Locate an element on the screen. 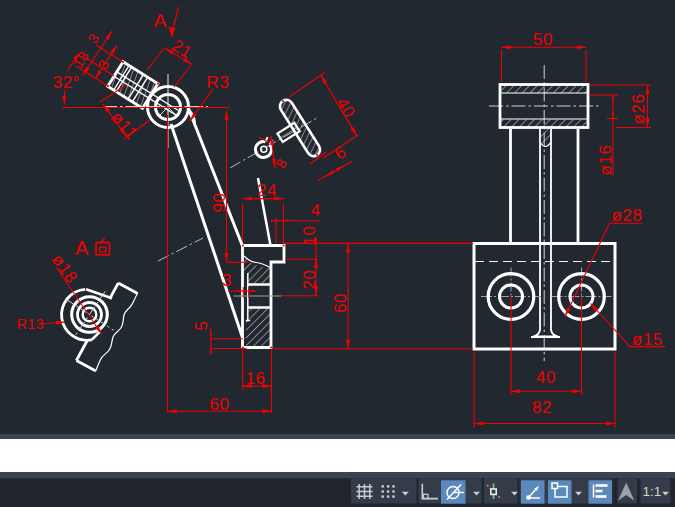  svg-text: 20 is located at coordinates (310, 279).